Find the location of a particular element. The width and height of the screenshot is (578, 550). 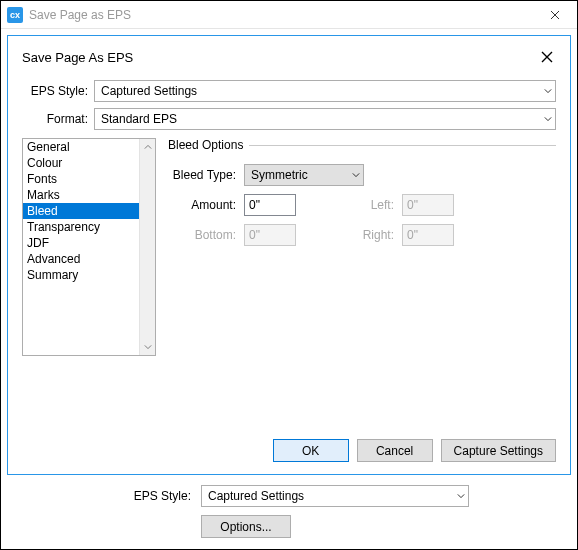

below-dialog-area: EPS Style: Captured Settings Options... is located at coordinates (289, 506).